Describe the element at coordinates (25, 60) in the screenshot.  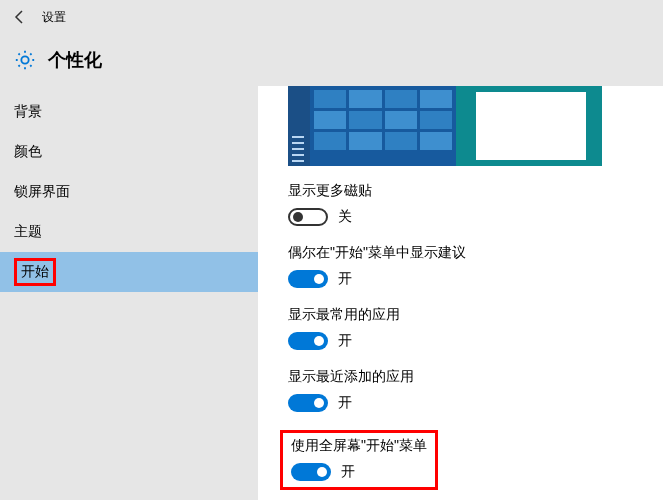
I see `gear-icon` at that location.